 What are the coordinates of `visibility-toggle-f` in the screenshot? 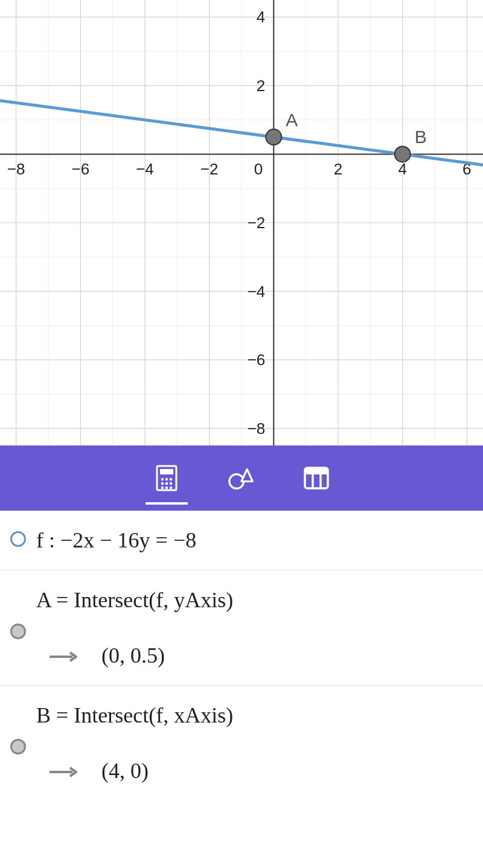 It's located at (18, 539).